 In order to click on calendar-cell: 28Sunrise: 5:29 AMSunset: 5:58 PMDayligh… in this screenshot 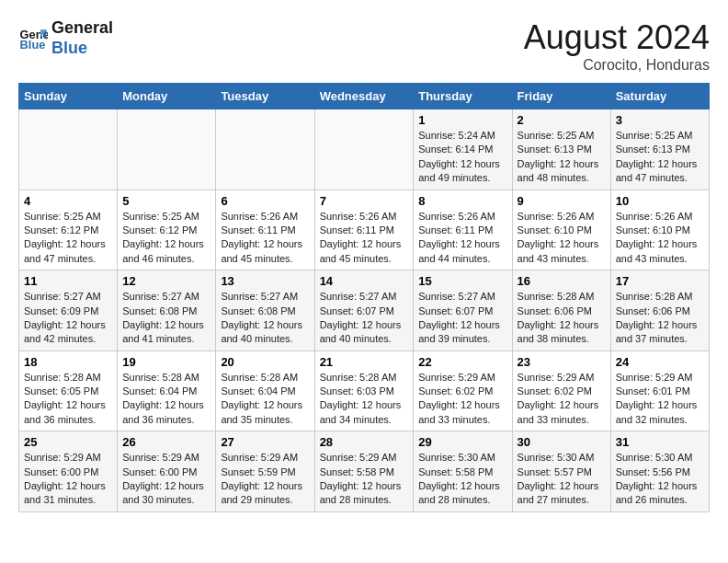, I will do `click(364, 472)`.